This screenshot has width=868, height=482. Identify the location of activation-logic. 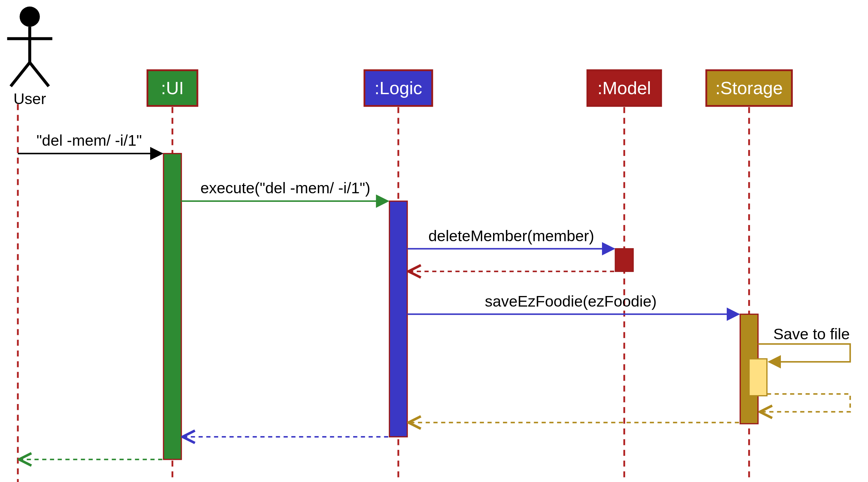
(398, 319).